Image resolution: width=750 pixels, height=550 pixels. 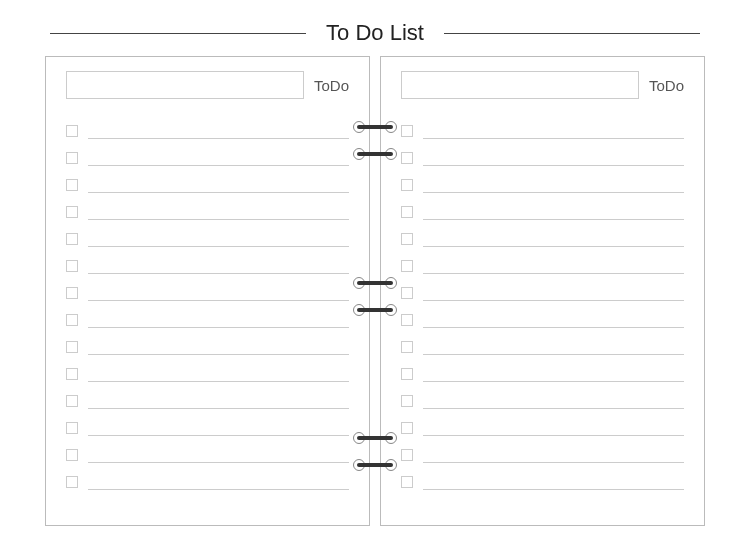 I want to click on header-rule-right, so click(x=572, y=34).